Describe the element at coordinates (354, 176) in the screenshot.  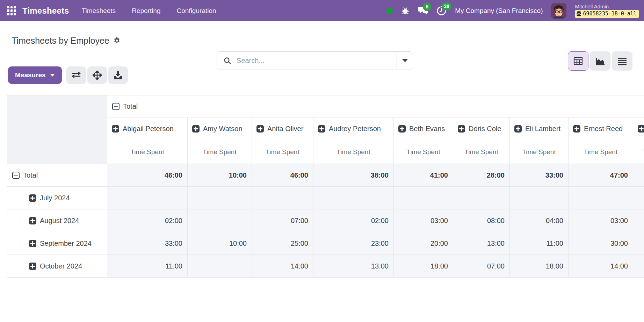
I see `pivot-cell: 38:00` at that location.